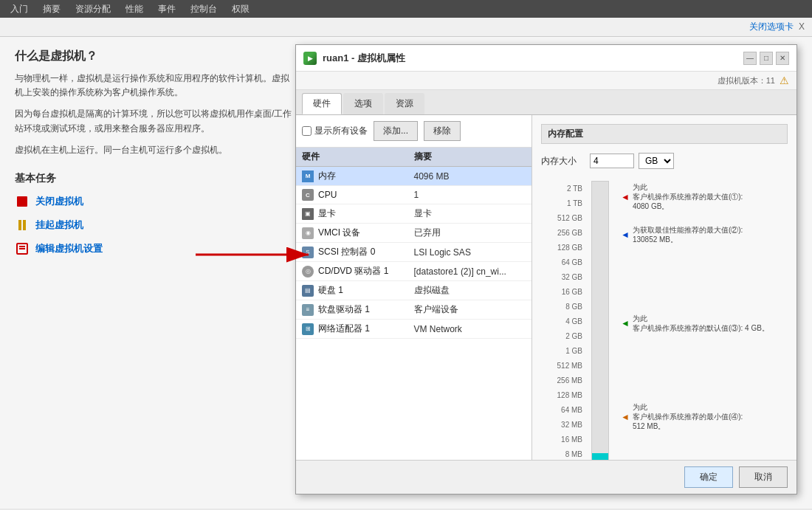 The width and height of the screenshot is (812, 510). I want to click on scale-label: 8 GB, so click(563, 306).